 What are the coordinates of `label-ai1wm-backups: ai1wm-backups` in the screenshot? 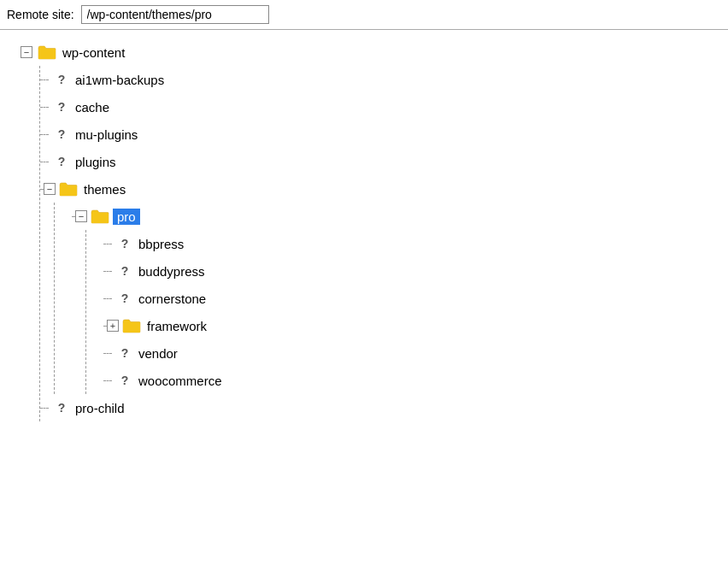 It's located at (120, 80).